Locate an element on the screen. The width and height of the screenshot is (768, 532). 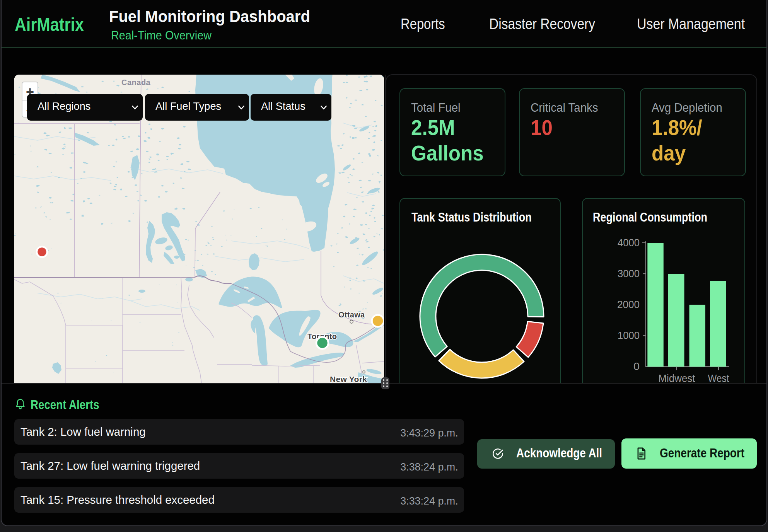
svg-text: 3000 is located at coordinates (629, 274).